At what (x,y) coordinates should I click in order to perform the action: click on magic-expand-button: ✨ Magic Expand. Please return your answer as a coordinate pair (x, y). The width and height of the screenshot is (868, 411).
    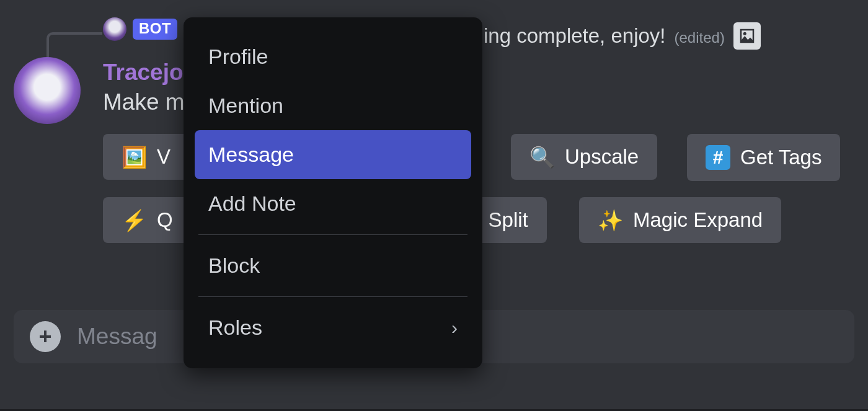
    Looking at the image, I should click on (680, 220).